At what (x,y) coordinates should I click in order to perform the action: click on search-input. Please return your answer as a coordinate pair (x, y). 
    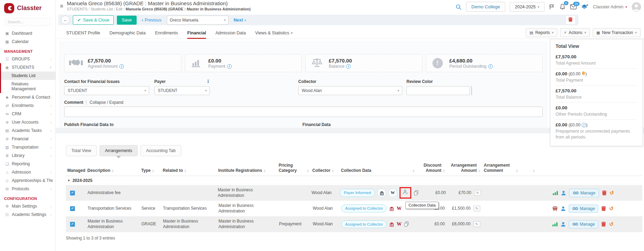
    Looking at the image, I should click on (28, 22).